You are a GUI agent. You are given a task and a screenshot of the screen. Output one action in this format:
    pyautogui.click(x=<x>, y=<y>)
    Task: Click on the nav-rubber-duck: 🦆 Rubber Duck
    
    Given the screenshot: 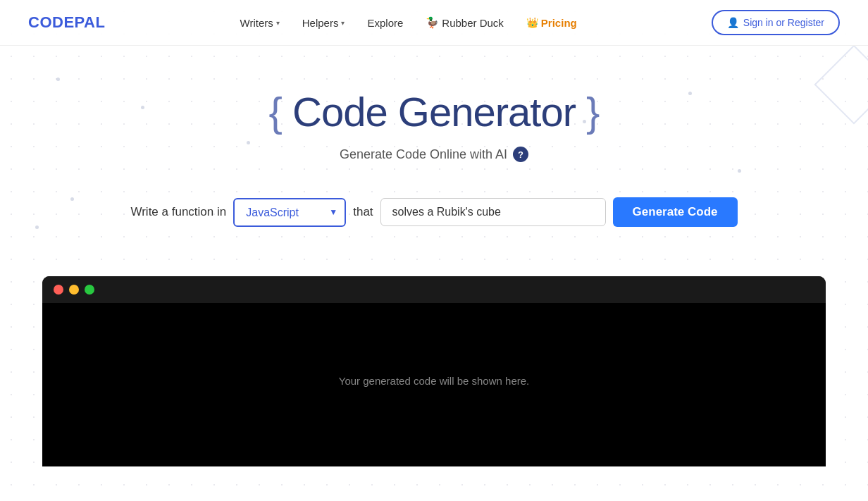 What is the action you would take?
    pyautogui.click(x=465, y=23)
    